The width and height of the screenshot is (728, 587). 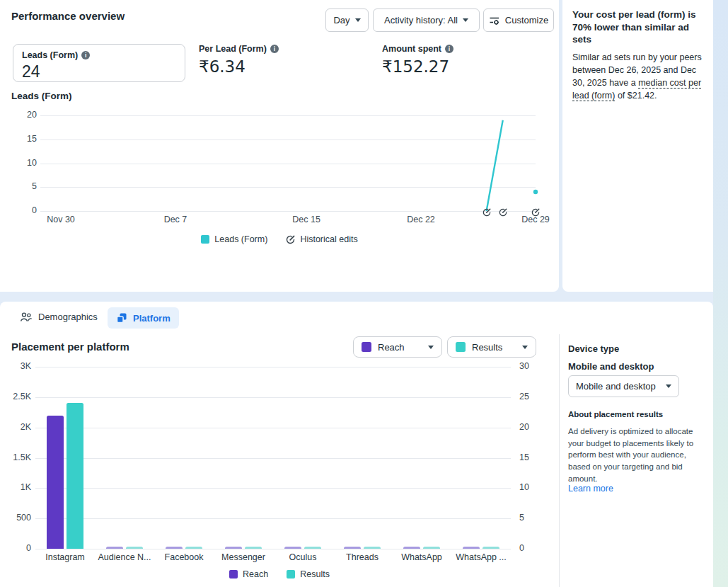 I want to click on bar-chart-left-tick: 0, so click(x=18, y=548).